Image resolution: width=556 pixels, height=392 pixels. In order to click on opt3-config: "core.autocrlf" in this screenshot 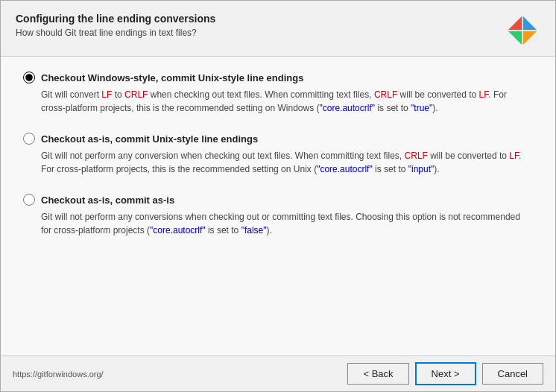, I will do `click(177, 230)`.